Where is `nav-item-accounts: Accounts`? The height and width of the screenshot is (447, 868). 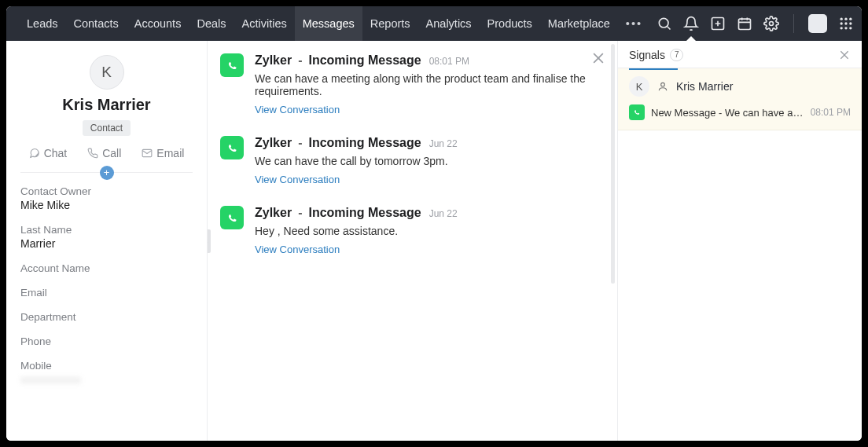
nav-item-accounts: Accounts is located at coordinates (158, 24).